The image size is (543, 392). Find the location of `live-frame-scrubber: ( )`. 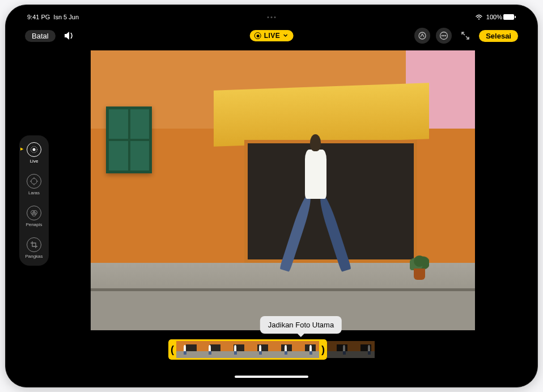

live-frame-scrubber: ( ) is located at coordinates (272, 350).